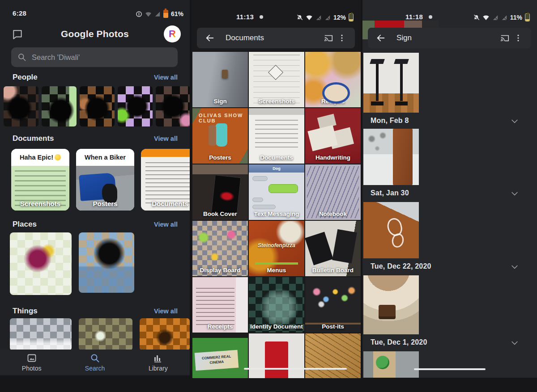 The image size is (537, 392). I want to click on tab-photos: Photos, so click(31, 362).